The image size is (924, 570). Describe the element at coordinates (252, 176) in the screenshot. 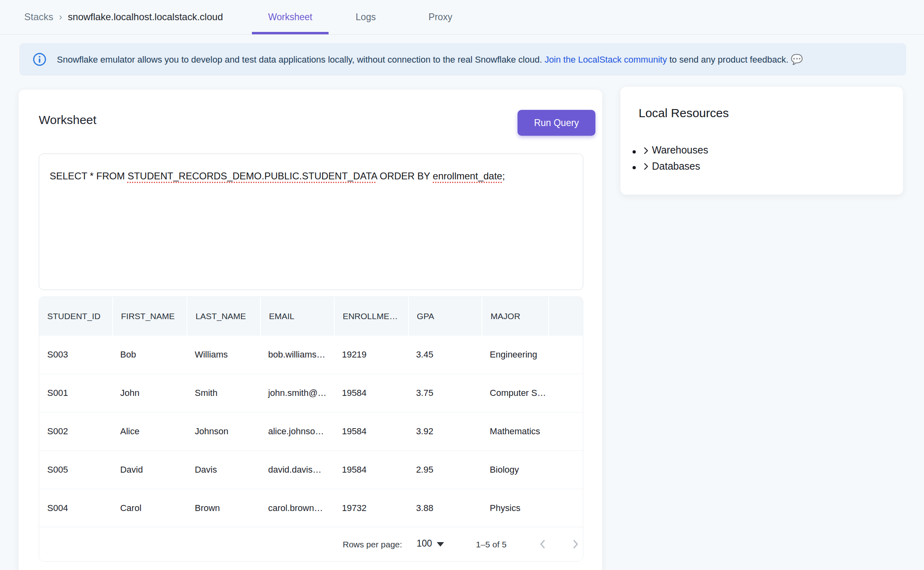

I see `sql-segment-table-name: STUDENT_RECORDS_DEMO.PUBLIC.STUDENT_DATA` at that location.